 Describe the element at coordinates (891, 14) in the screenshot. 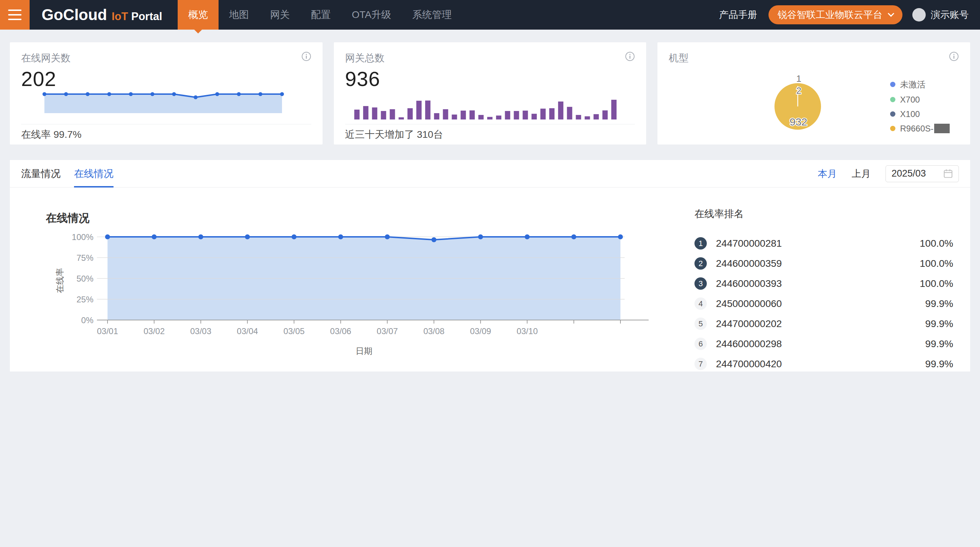

I see `chevron-down-icon` at that location.